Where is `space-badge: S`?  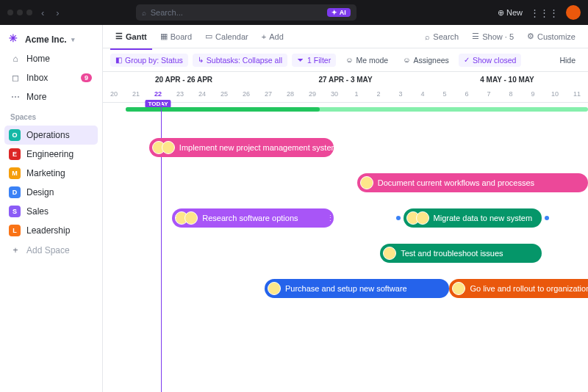
space-badge: S is located at coordinates (15, 211).